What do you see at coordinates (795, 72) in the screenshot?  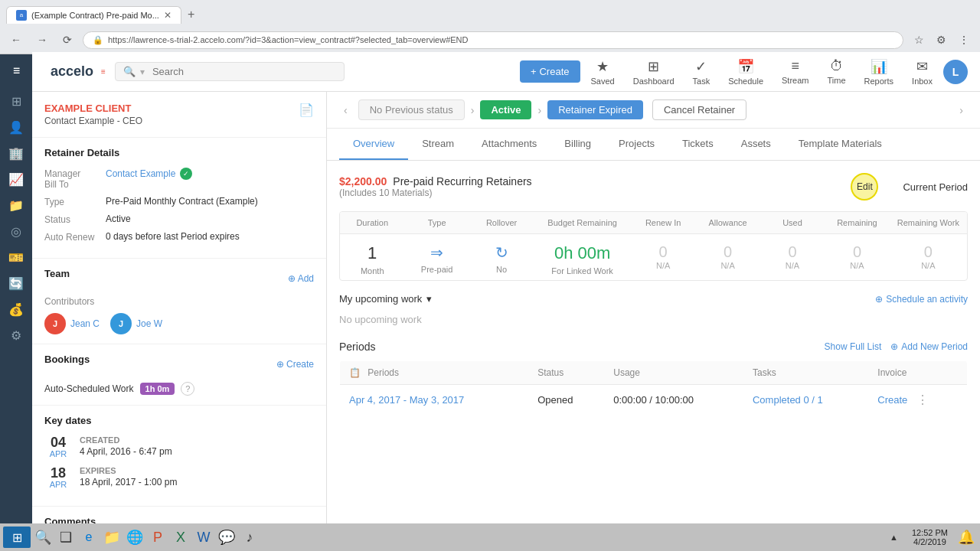 I see `stream-nav-item: ≡ Stream` at bounding box center [795, 72].